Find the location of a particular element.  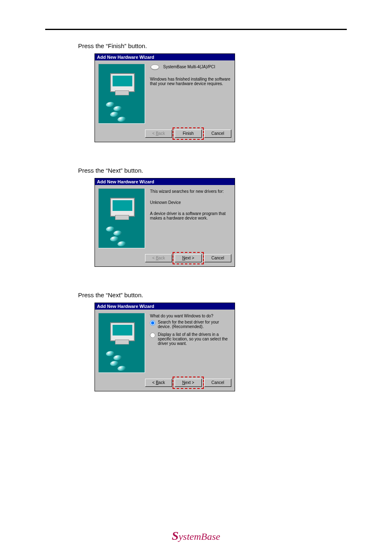

dialog-content: SystemBase Multi-4(JA)/PCI Windows has f… is located at coordinates (190, 94).